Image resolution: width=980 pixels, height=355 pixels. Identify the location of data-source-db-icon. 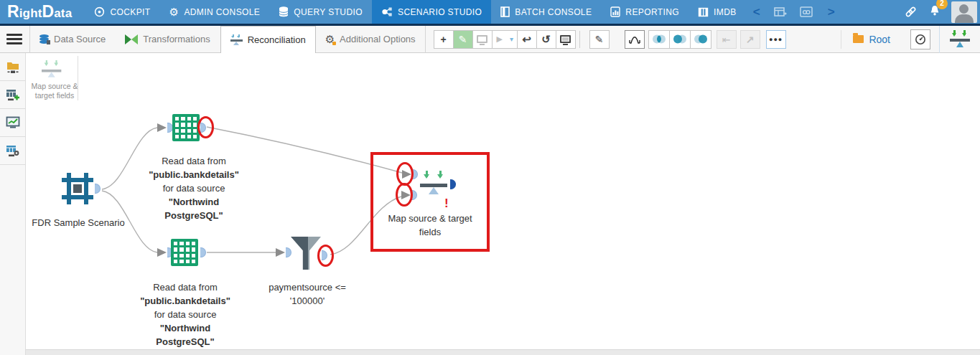
(45, 39).